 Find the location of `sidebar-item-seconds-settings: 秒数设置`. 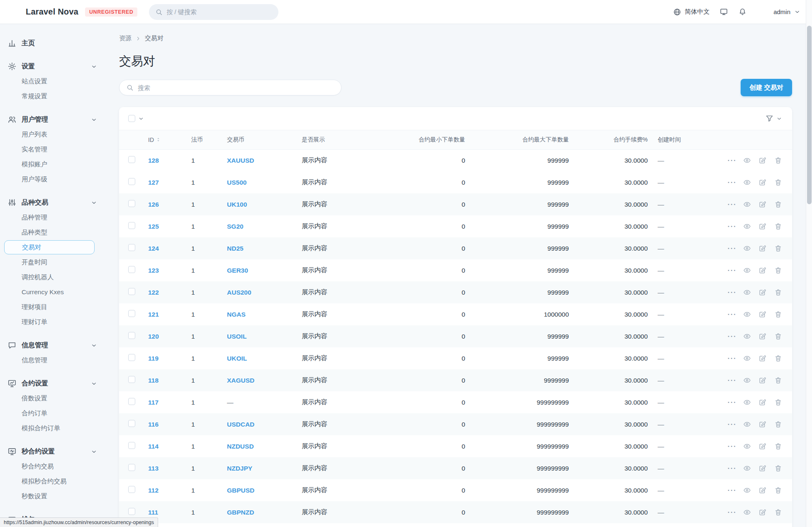

sidebar-item-seconds-settings: 秒数设置 is located at coordinates (52, 496).